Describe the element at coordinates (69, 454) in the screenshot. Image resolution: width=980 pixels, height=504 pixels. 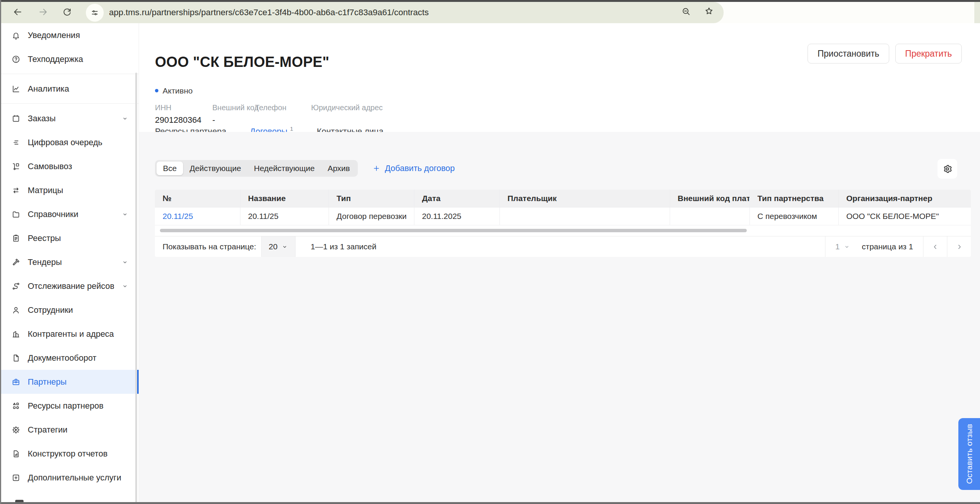
I see `sidebar-item-report-builder: Конструктор отчетов` at that location.